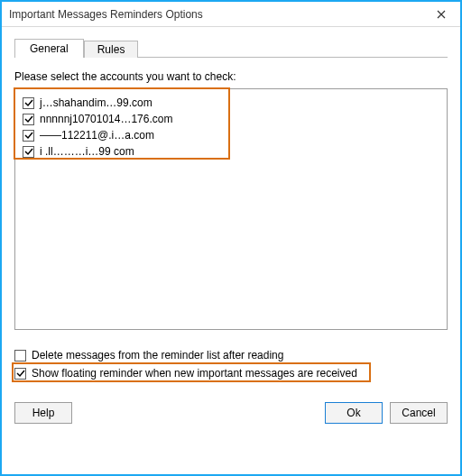 This screenshot has height=476, width=462. Describe the element at coordinates (231, 413) in the screenshot. I see `button-bar: Help Ok Cancel` at that location.